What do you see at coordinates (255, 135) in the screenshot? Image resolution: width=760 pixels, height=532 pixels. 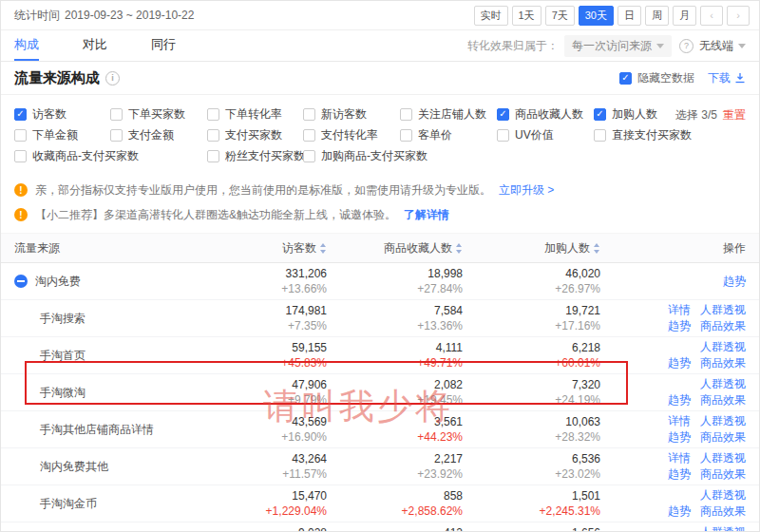 I see `metric-option: 支付买家数` at bounding box center [255, 135].